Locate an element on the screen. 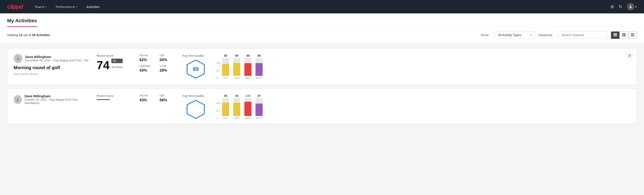  bar-value-ott: 85 is located at coordinates (226, 56).